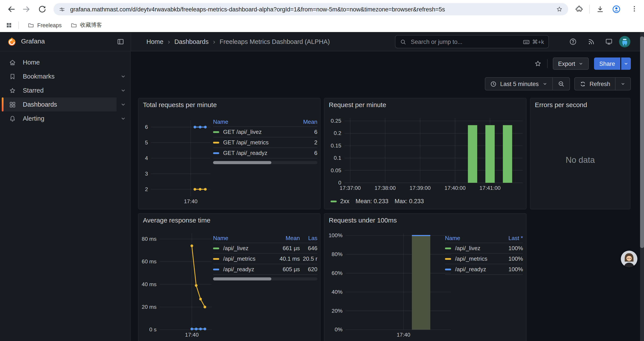 Image resolution: width=644 pixels, height=341 pixels. What do you see at coordinates (403, 42) in the screenshot?
I see `search-icon` at bounding box center [403, 42].